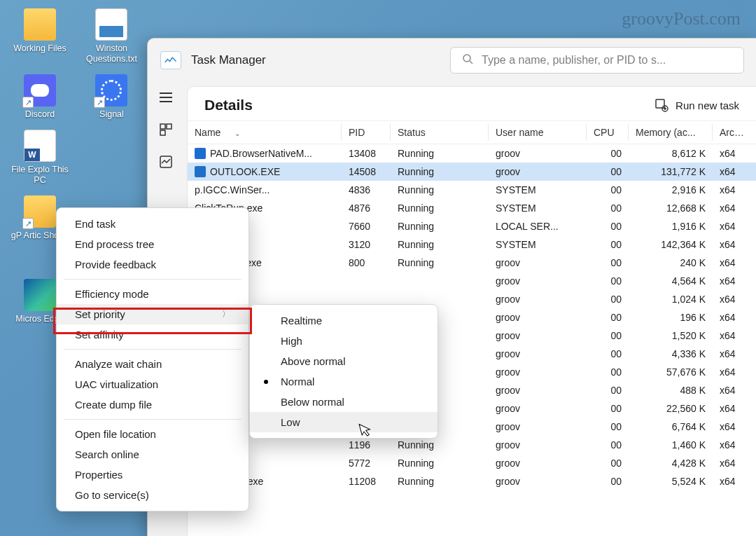 This screenshot has width=756, height=536. What do you see at coordinates (118, 364) in the screenshot?
I see `menu-item-label: Analyze wait chain` at bounding box center [118, 364].